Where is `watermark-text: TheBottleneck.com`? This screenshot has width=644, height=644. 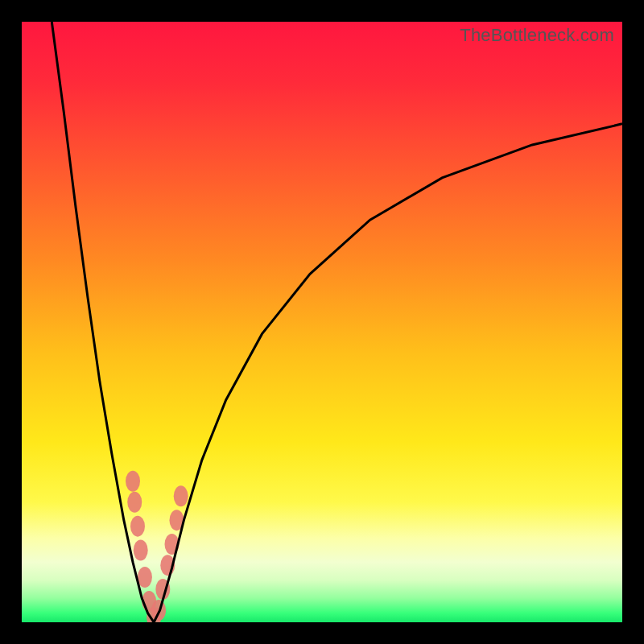
watermark-text: TheBottleneck.com is located at coordinates (537, 35).